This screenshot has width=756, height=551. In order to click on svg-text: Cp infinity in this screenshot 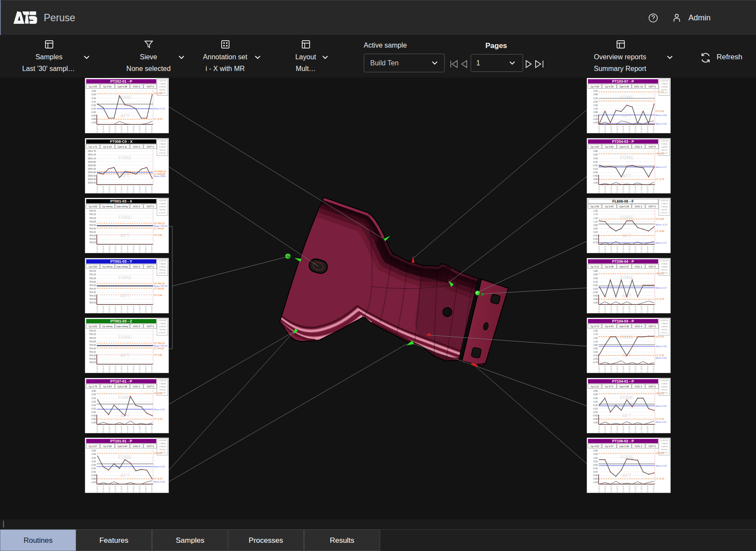, I will do `click(107, 326)`.